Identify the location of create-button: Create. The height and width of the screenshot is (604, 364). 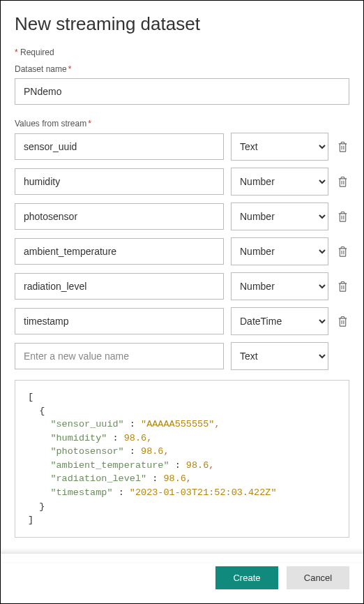
(247, 578).